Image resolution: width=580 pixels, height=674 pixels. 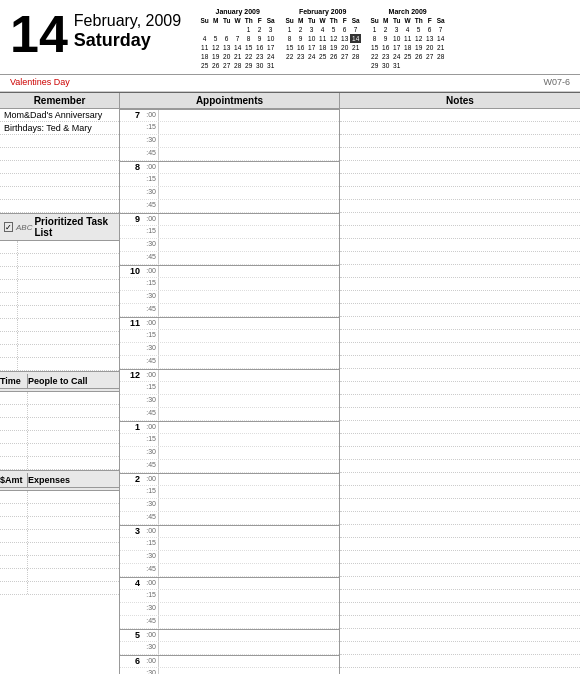 I want to click on slot-8-45: :45, so click(x=230, y=206).